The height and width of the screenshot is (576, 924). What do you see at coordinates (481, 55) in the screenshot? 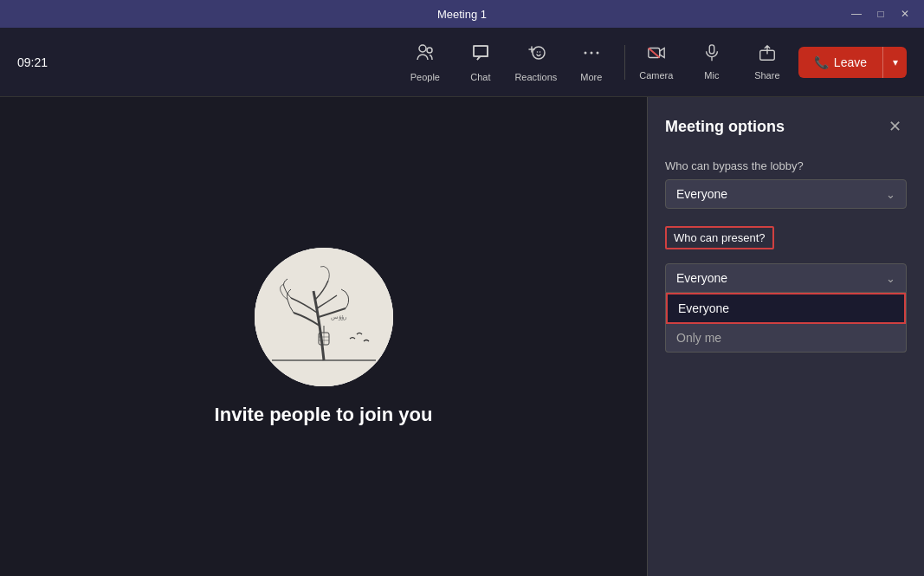
I see `chat-icon` at bounding box center [481, 55].